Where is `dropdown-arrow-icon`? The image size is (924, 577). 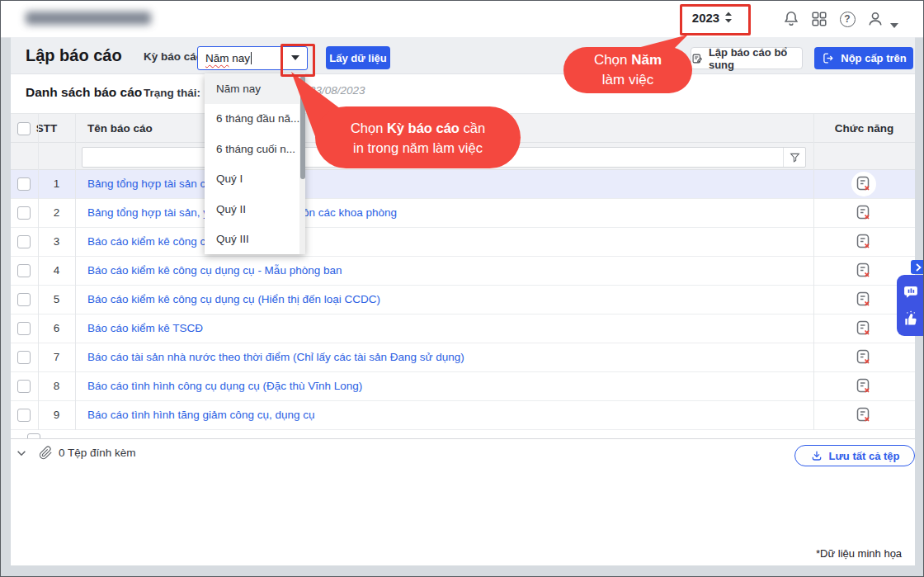 dropdown-arrow-icon is located at coordinates (295, 58).